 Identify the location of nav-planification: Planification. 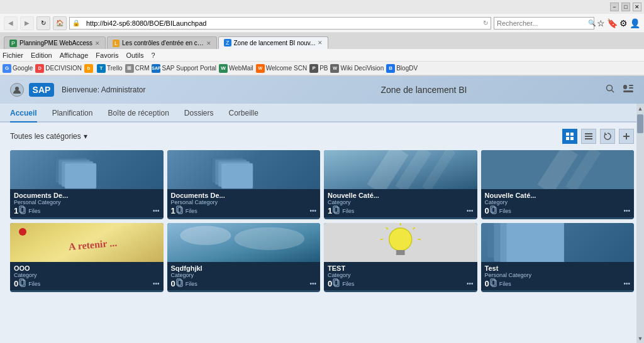
(73, 116).